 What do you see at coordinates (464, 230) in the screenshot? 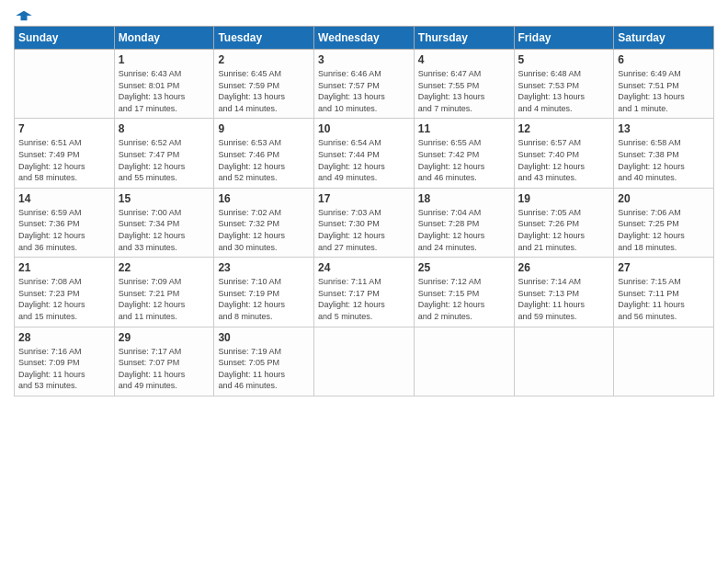
I see `day-info: Sunrise: 7:04 AMSunset: 7:28 PMDaylight:…` at bounding box center [464, 230].